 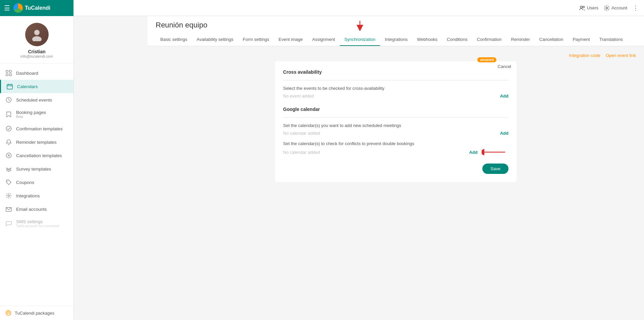 What do you see at coordinates (589, 8) in the screenshot?
I see `users-button: Users` at bounding box center [589, 8].